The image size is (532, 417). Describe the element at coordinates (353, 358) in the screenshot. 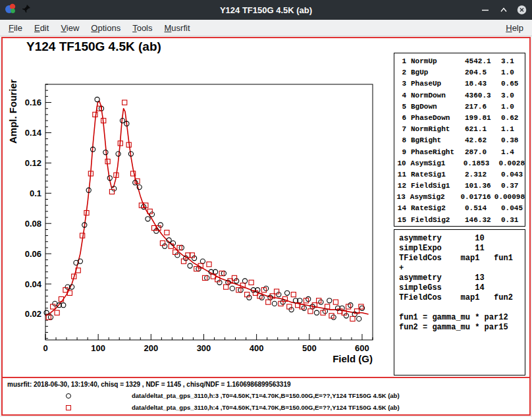

I see `x-axis-title: Field (G)` at that location.